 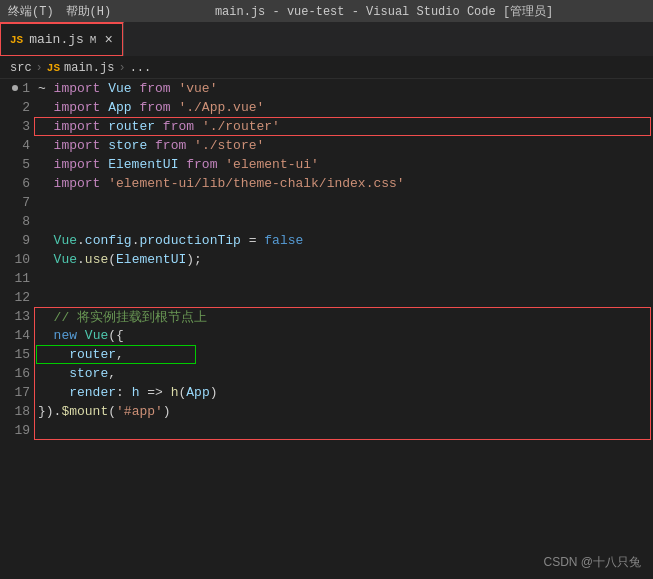 I want to click on code-line-18: }). $mount ( '#app' ), so click(x=346, y=412).